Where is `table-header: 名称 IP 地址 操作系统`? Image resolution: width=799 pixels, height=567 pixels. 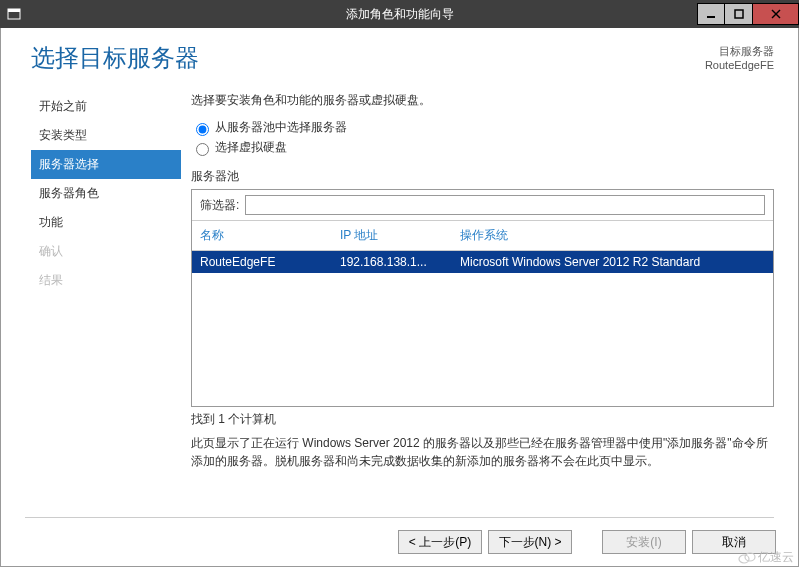
table-header: 名称 IP 地址 操作系统 is located at coordinates (482, 236).